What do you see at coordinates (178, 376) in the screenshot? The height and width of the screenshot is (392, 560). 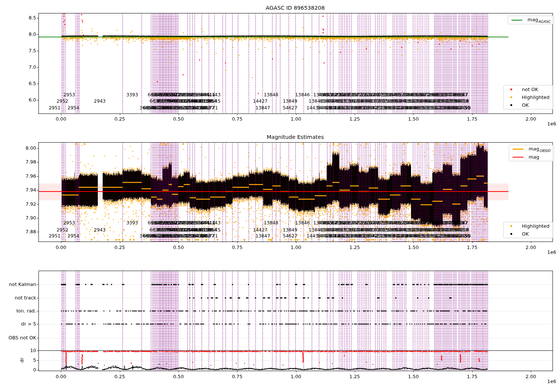 I see `xtick-label-bottom: 0.50` at bounding box center [178, 376].